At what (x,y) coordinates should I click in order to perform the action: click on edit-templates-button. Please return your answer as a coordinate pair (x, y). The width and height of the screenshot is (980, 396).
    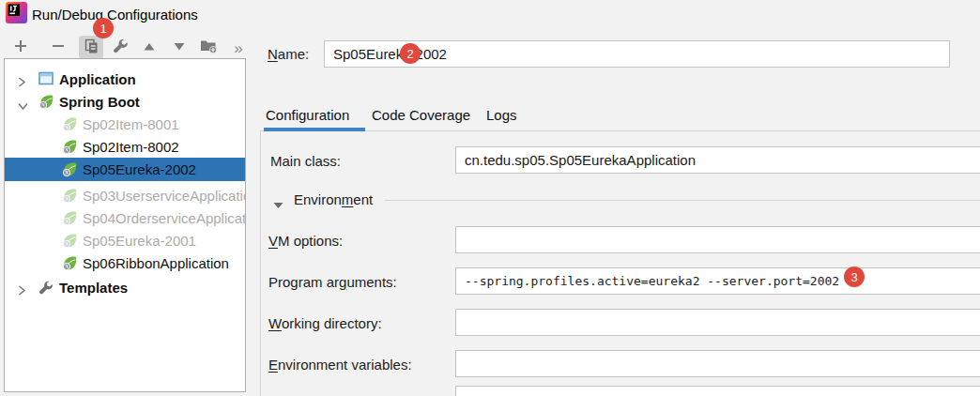
    Looking at the image, I should click on (120, 48).